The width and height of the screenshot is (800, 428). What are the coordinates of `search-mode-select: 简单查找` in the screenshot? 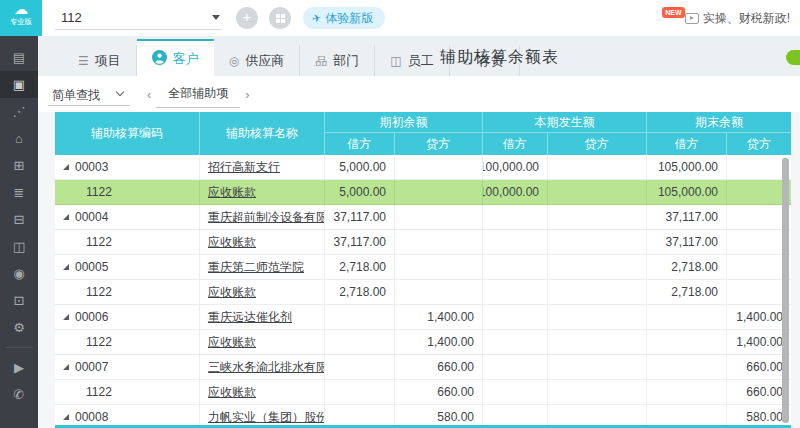 It's located at (89, 94).